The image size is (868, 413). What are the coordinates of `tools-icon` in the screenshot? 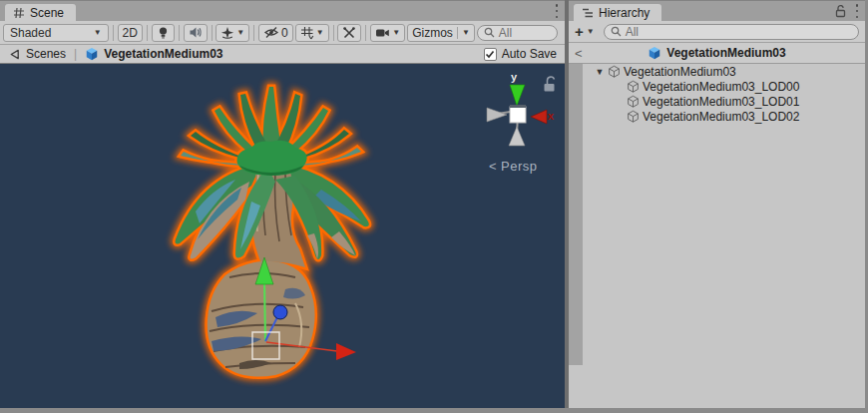 It's located at (349, 33).